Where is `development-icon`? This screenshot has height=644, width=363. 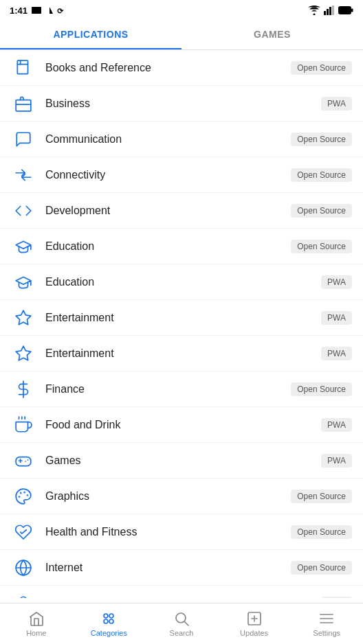 development-icon is located at coordinates (23, 211).